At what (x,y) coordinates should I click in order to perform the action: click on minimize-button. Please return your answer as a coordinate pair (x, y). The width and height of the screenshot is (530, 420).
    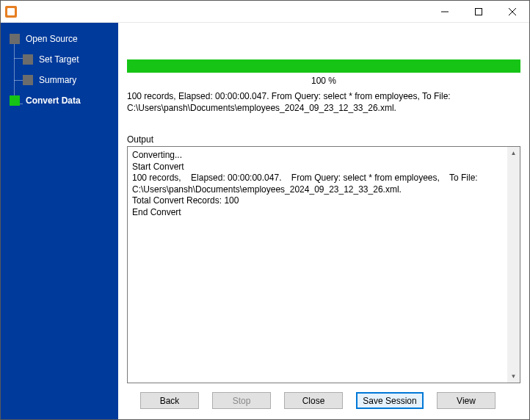
    Looking at the image, I should click on (445, 12).